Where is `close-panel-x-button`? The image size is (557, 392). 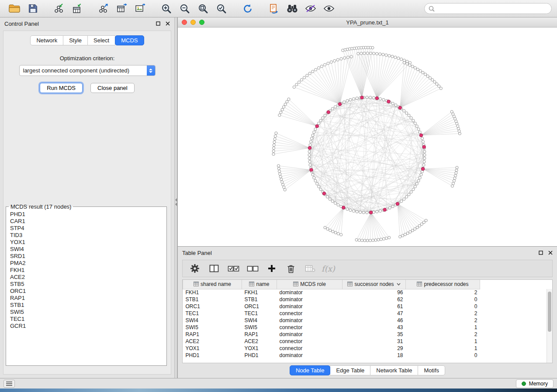 close-panel-x-button is located at coordinates (168, 24).